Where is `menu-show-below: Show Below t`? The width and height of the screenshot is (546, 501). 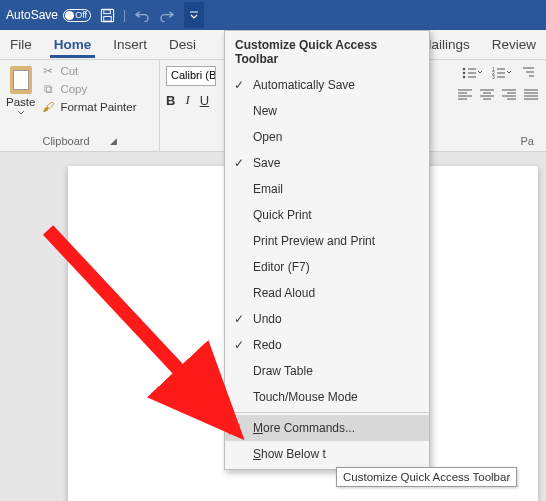 menu-show-below: Show Below t is located at coordinates (327, 454).